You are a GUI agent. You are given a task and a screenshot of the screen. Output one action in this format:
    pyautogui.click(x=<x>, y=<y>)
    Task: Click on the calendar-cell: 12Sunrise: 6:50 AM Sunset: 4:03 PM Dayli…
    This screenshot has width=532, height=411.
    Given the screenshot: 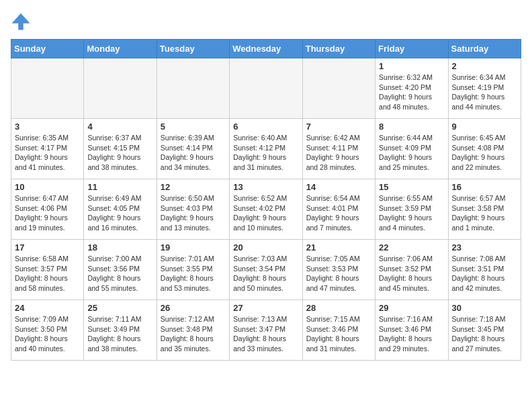 What is the action you would take?
    pyautogui.click(x=193, y=210)
    